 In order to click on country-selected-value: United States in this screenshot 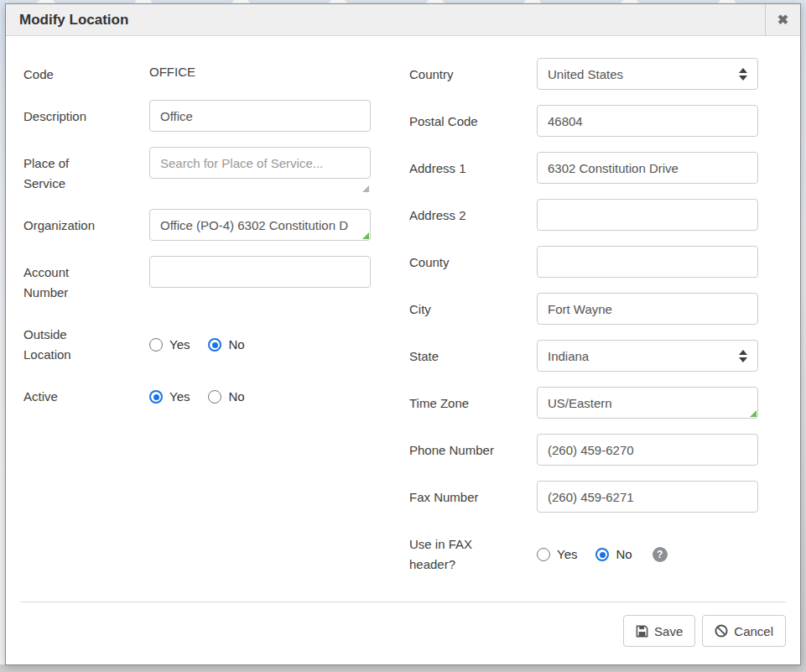, I will do `click(585, 74)`.